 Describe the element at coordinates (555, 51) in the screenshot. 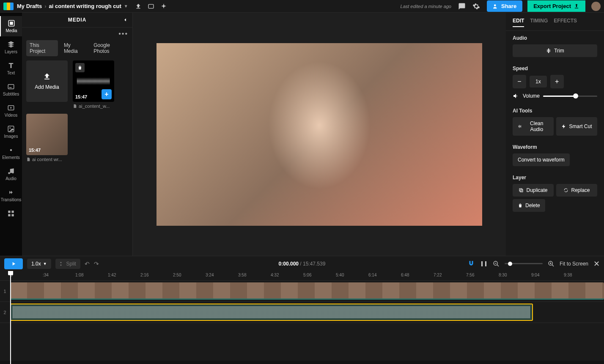

I see `trim-button: Trim` at that location.